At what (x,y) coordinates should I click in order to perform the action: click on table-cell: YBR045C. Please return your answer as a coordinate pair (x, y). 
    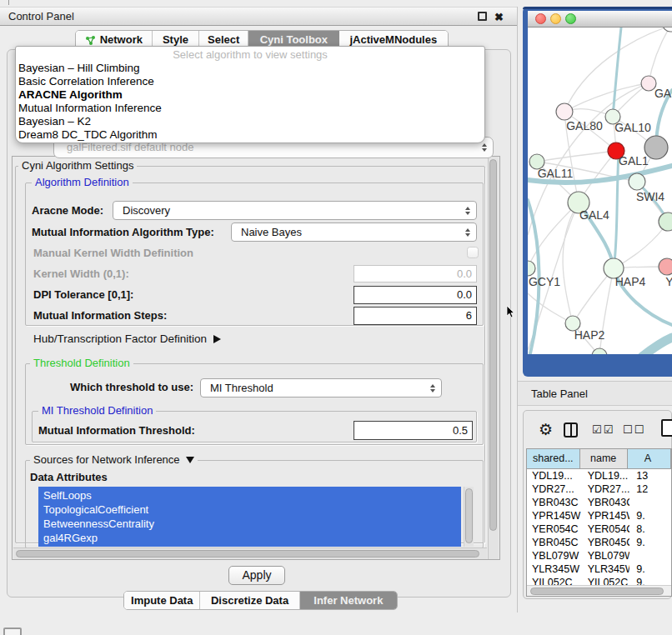
    Looking at the image, I should click on (605, 542).